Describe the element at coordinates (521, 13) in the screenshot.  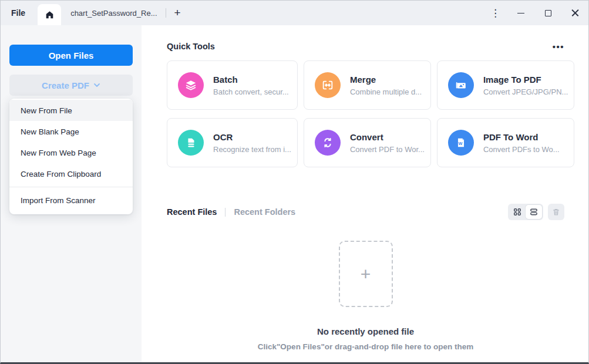
I see `minimize-button` at that location.